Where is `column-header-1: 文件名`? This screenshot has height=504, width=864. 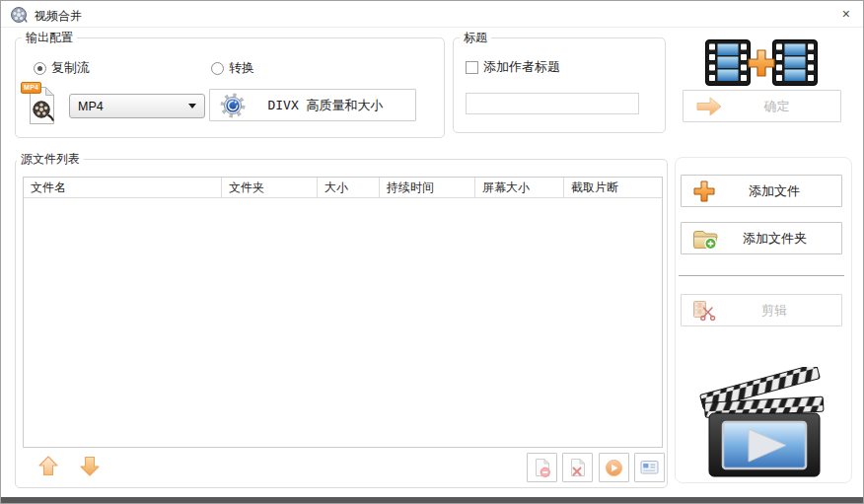
column-header-1: 文件名 is located at coordinates (122, 187).